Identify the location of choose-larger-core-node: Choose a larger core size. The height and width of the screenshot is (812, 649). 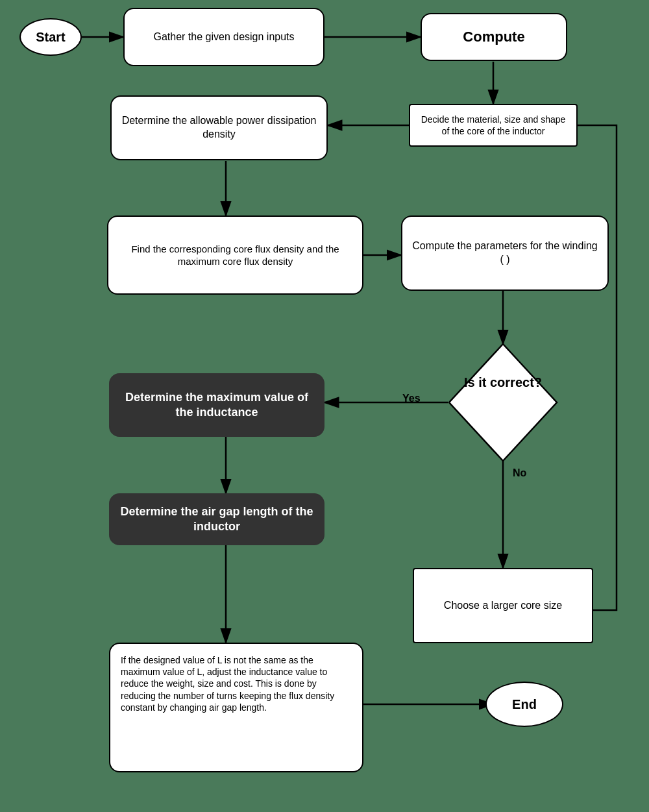
(503, 606).